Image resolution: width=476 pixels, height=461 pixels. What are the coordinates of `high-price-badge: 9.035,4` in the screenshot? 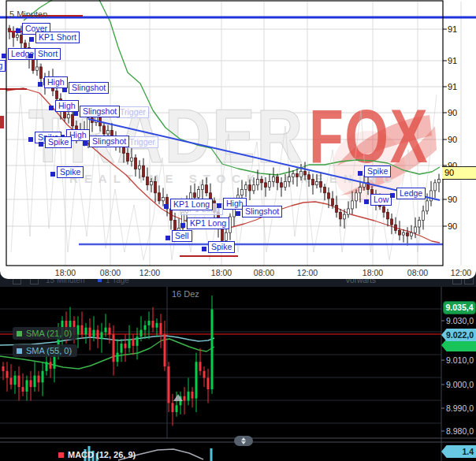 It's located at (459, 307).